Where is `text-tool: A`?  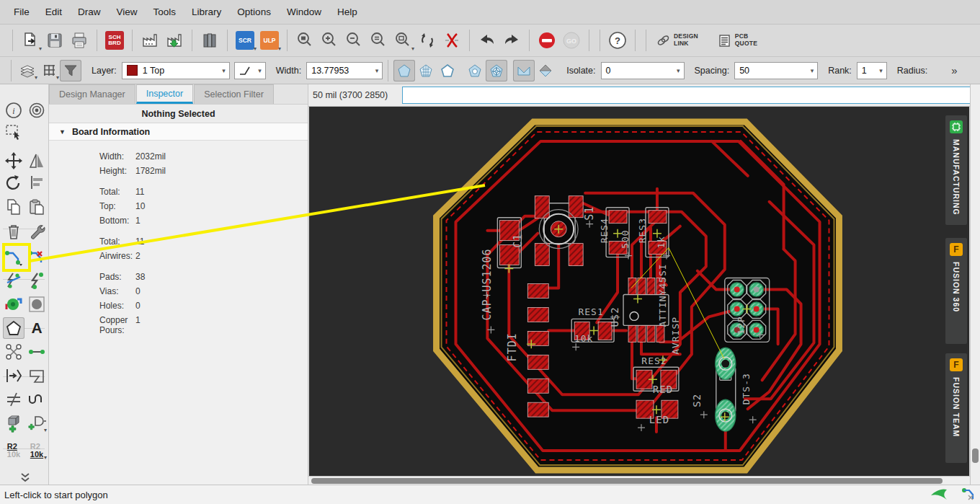 text-tool: A is located at coordinates (37, 328).